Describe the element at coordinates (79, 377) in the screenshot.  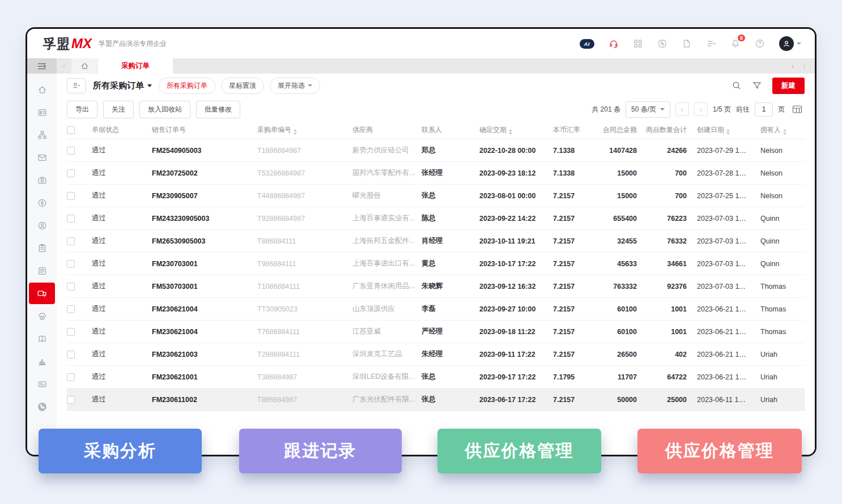
I see `row-checkbox-cell` at that location.